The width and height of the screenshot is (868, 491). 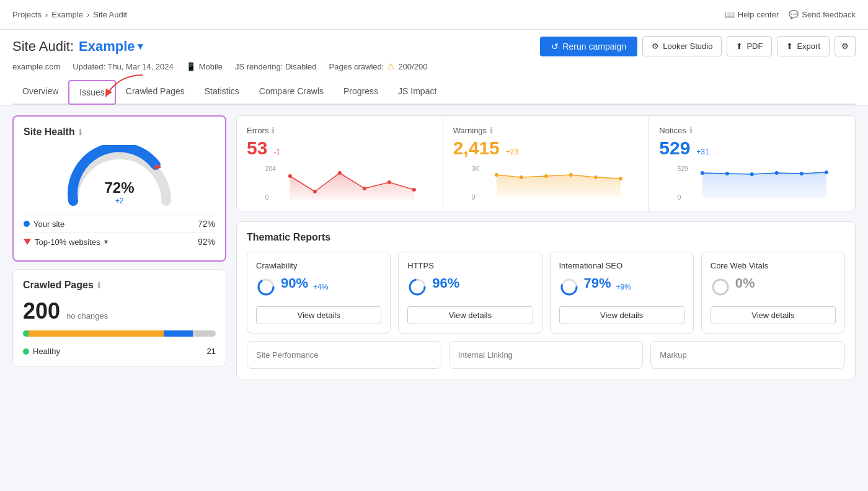 What do you see at coordinates (81, 133) in the screenshot?
I see `info-icon: ℹ` at bounding box center [81, 133].